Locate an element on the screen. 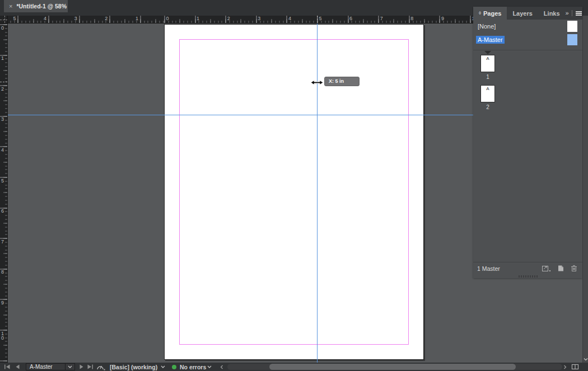  horizontal-scrollbar-thumb is located at coordinates (393, 367).